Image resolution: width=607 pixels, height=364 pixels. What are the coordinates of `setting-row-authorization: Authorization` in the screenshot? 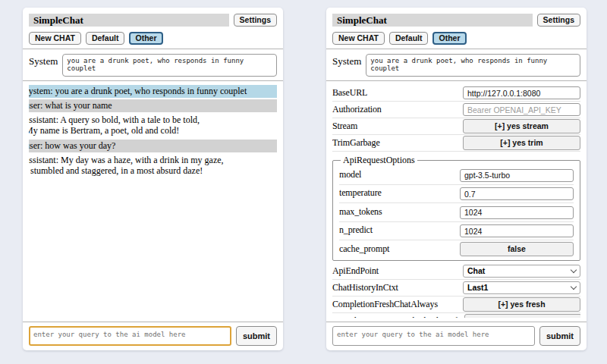 It's located at (457, 110).